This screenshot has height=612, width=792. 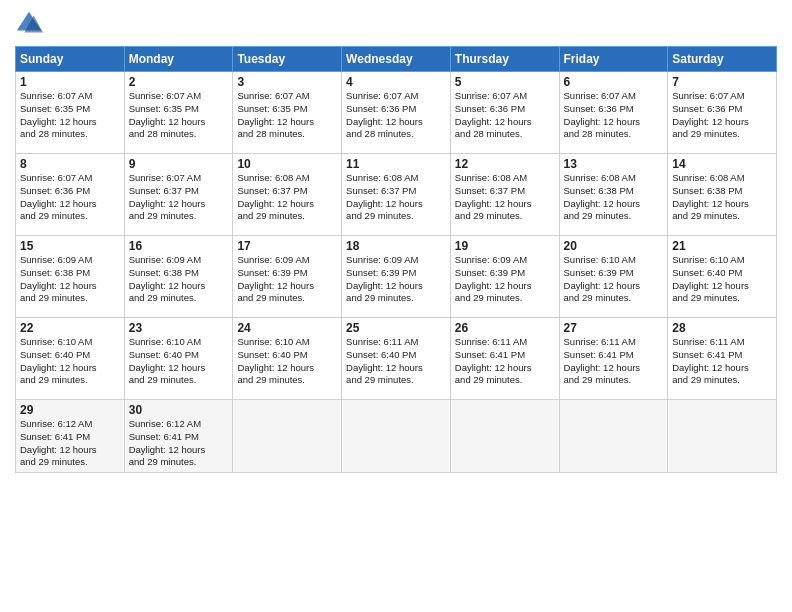 What do you see at coordinates (614, 113) in the screenshot?
I see `calendar-cell: 6Sunrise: 6:07 AM Sunset: 6:36 PM Daylig…` at bounding box center [614, 113].